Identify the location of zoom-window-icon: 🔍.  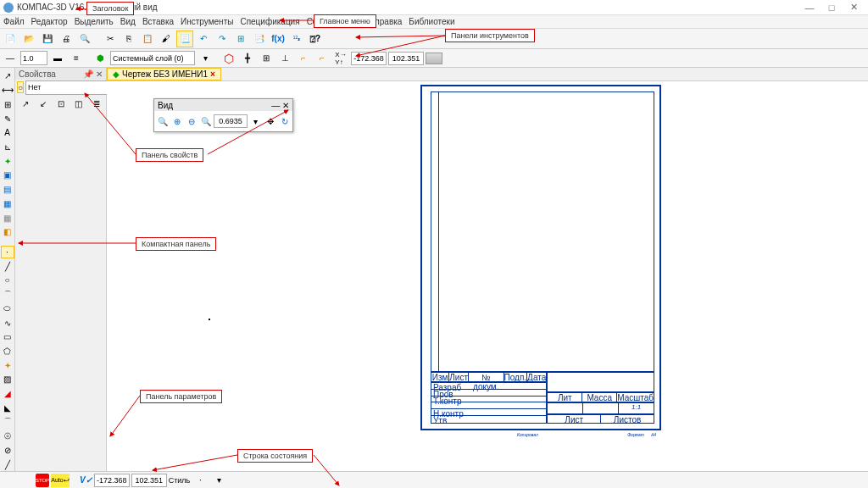
(163, 121).